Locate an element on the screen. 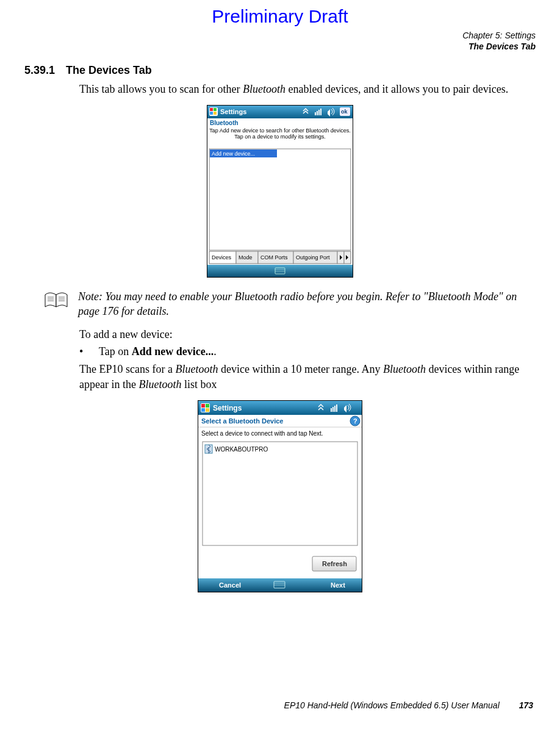 The width and height of the screenshot is (560, 737). intro-paragraph: This tab allows you to scan for other Bl… is located at coordinates (307, 89).